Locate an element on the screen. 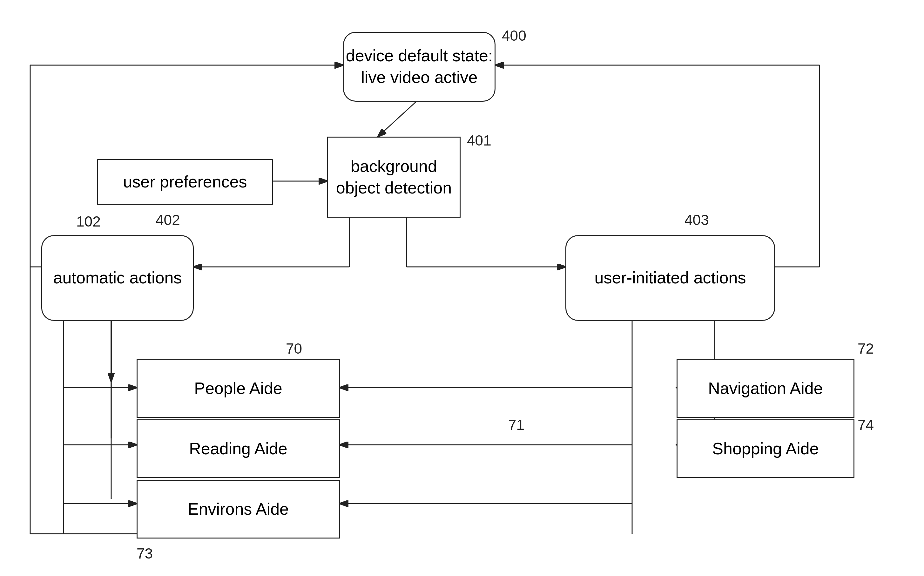 This screenshot has height=576, width=924. automatic-actions-node: automatic actions is located at coordinates (117, 278).